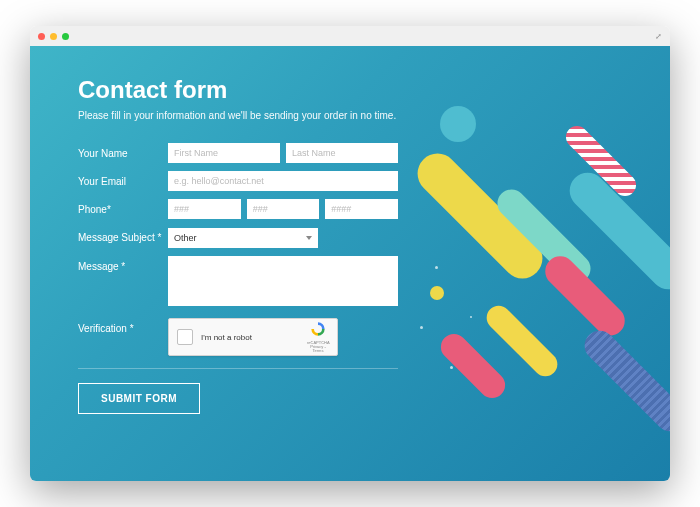 The height and width of the screenshot is (507, 700). Describe the element at coordinates (350, 153) in the screenshot. I see `name-row: Your Name` at that location.